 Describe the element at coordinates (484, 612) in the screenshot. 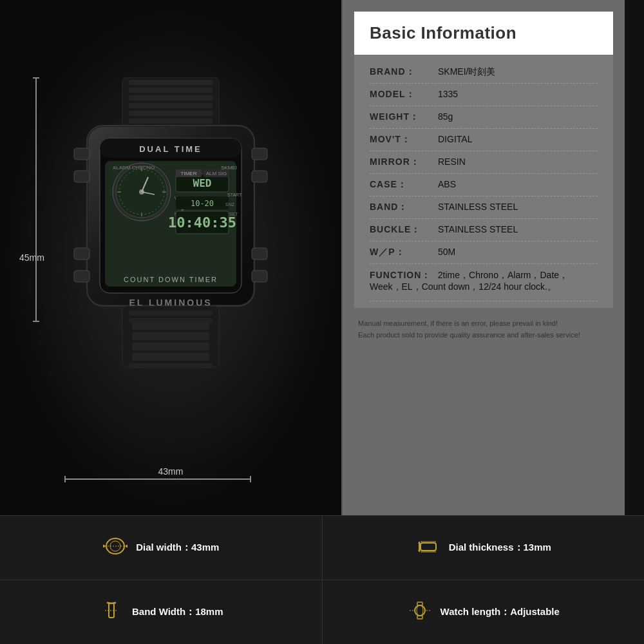

I see `bottom-cell-watch-length: Watch length：Adjustable` at that location.